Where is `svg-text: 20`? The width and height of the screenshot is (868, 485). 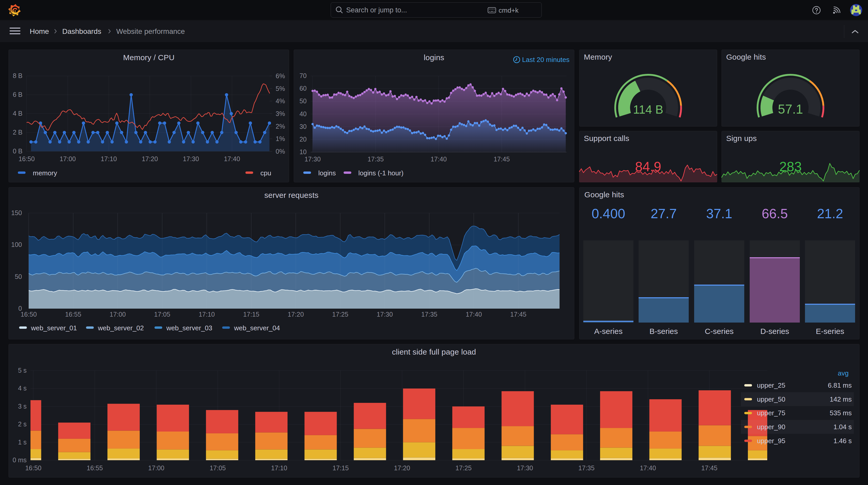 svg-text: 20 is located at coordinates (303, 139).